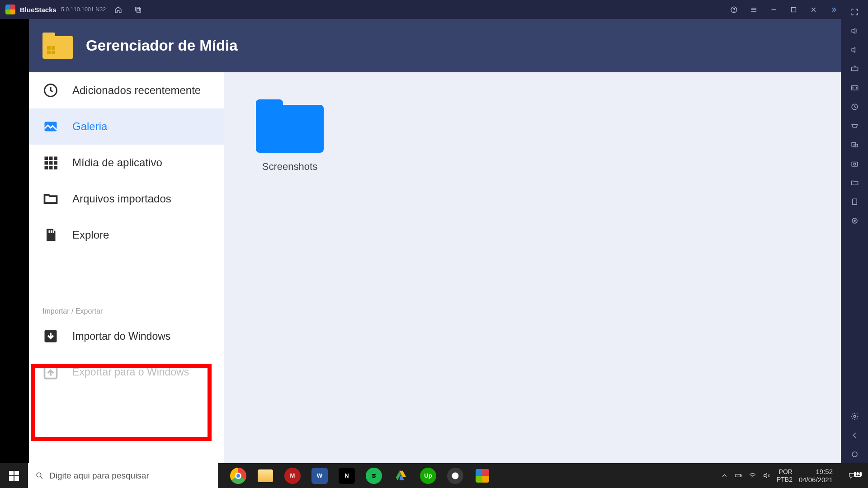 The image size is (868, 488). What do you see at coordinates (774, 9) in the screenshot?
I see `minimize-button` at bounding box center [774, 9].